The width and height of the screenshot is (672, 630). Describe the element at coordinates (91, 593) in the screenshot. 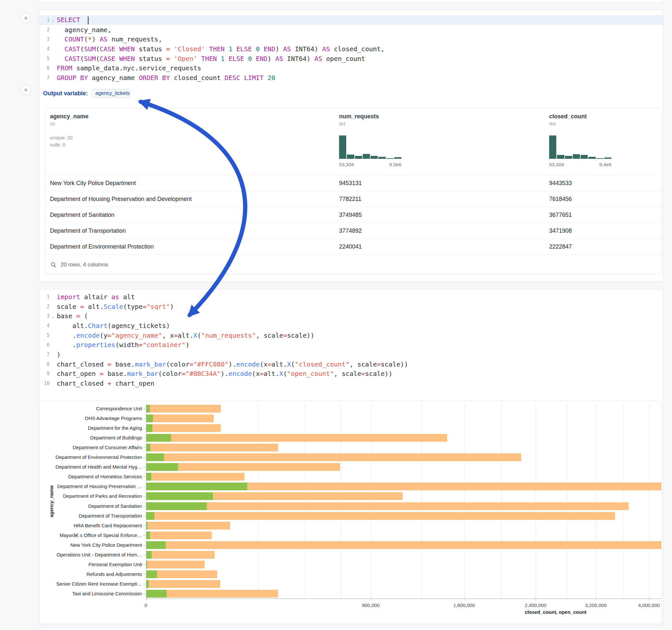

I see `y-axis-label: Taxi and Limousine Commission` at that location.